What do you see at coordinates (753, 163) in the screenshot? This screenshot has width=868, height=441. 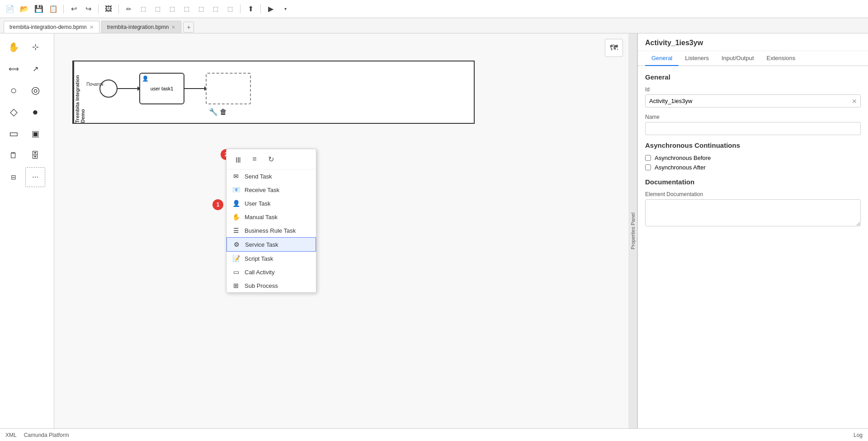 I see `async-checkboxes: Asynchronous Before Asynchronous After` at bounding box center [753, 163].